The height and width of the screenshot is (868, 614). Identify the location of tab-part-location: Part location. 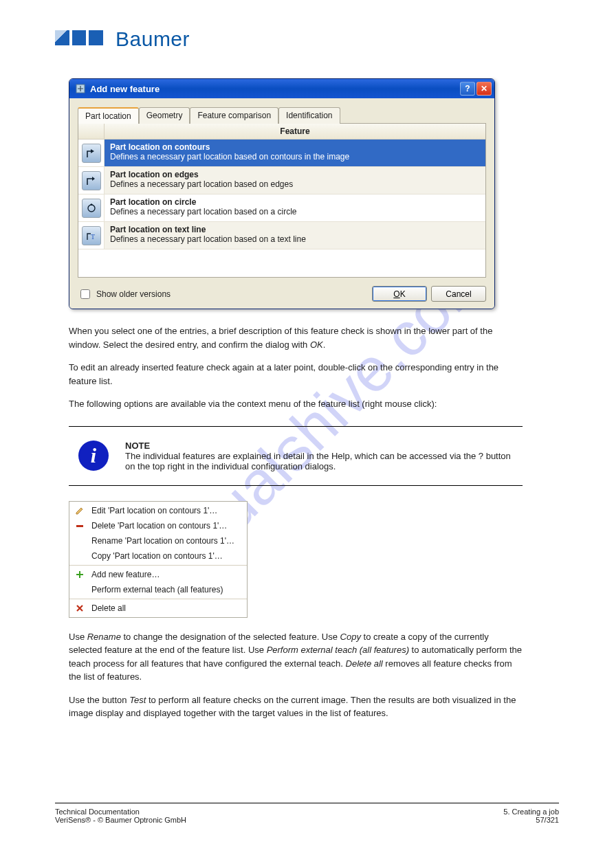
(109, 115).